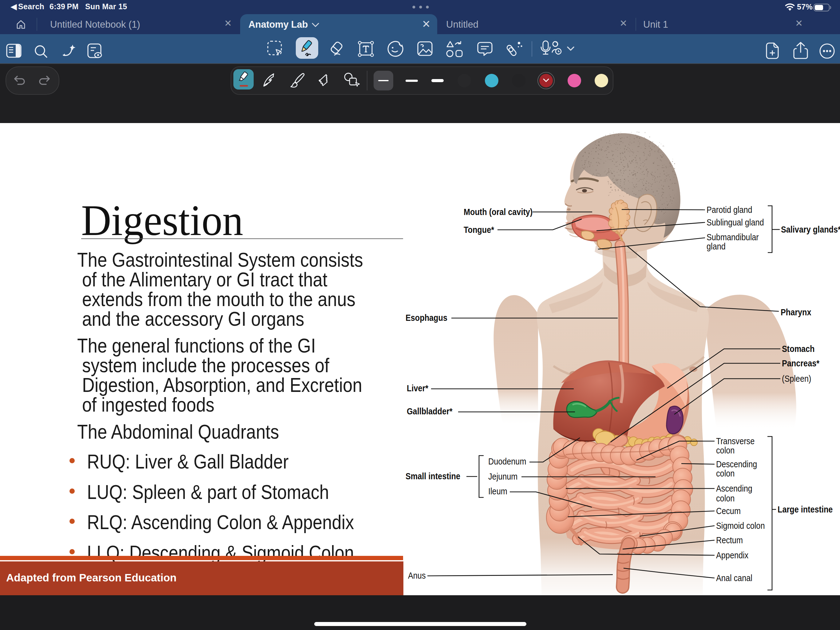 The image size is (840, 630). I want to click on svg-text: Pharynx, so click(796, 312).